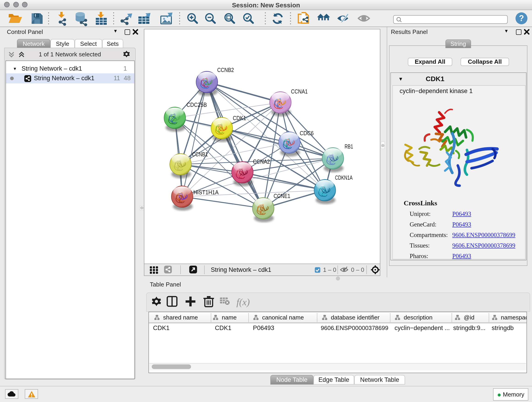 This screenshot has height=402, width=532. I want to click on svg-text: database identifier, so click(355, 318).